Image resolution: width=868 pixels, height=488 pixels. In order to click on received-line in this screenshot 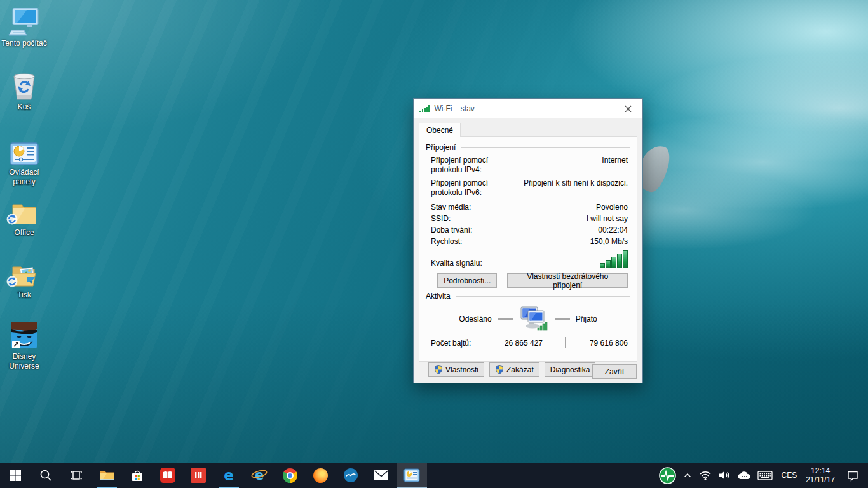, I will do `click(562, 319)`.